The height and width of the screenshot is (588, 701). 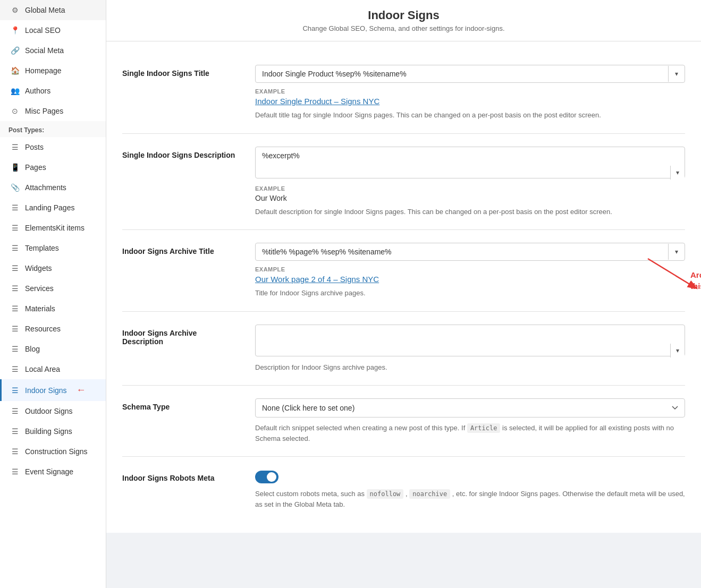 I want to click on sidebar-item-authors: 👥 Authors, so click(x=53, y=91).